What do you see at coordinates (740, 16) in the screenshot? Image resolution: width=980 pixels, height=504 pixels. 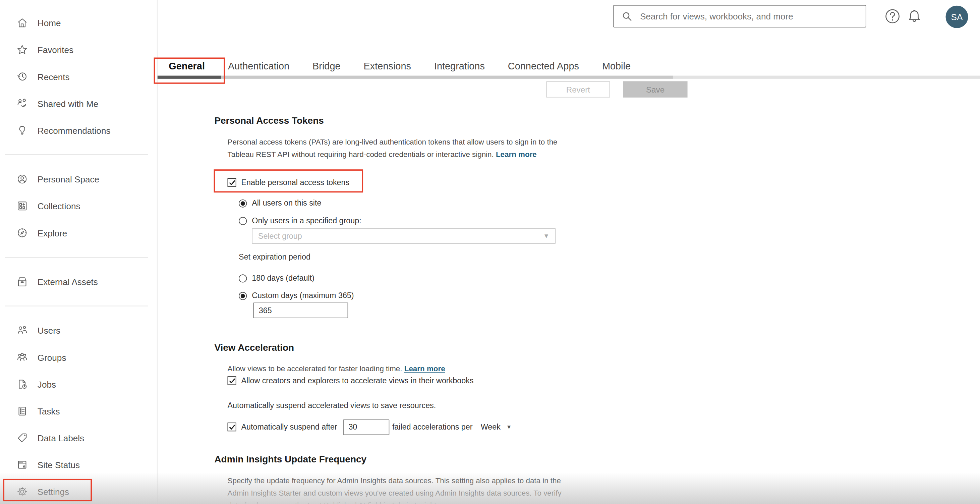 I see `search-box` at bounding box center [740, 16].